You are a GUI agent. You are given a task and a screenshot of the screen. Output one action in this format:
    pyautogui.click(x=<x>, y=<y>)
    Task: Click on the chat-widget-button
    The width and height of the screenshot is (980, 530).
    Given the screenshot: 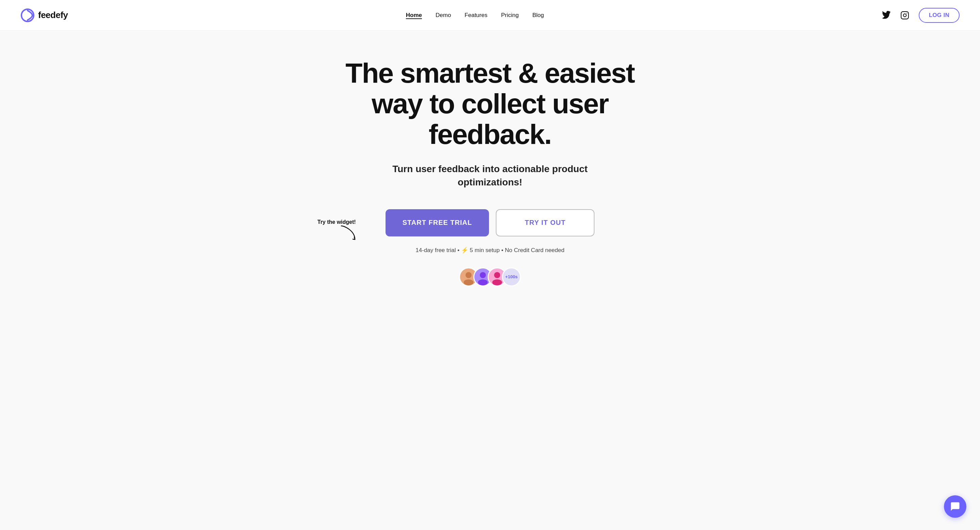 What is the action you would take?
    pyautogui.click(x=955, y=506)
    